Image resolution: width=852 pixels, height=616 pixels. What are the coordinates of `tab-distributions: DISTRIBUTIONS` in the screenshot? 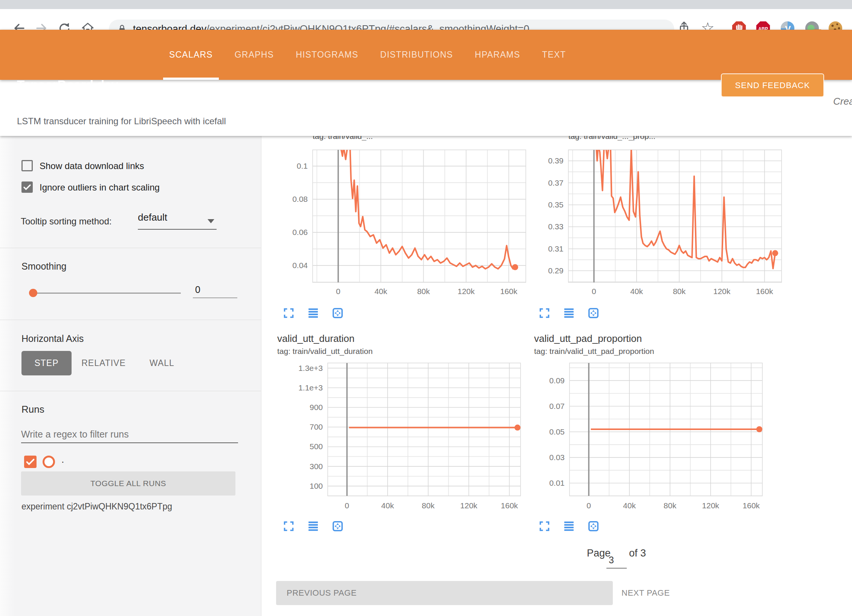 It's located at (417, 55).